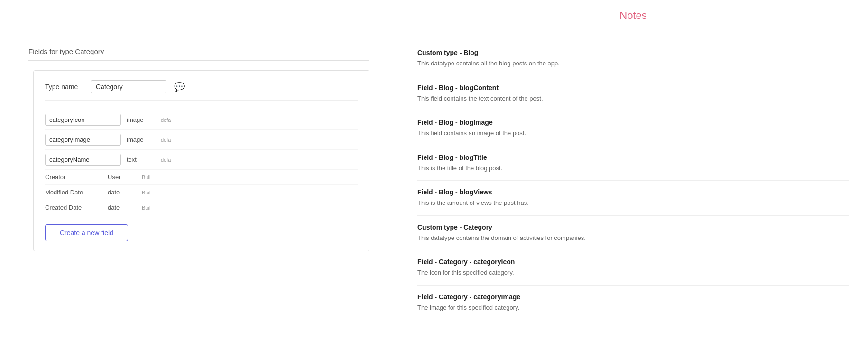  What do you see at coordinates (633, 157) in the screenshot?
I see `note-title: Field - Blog - blogTitle` at bounding box center [633, 157].